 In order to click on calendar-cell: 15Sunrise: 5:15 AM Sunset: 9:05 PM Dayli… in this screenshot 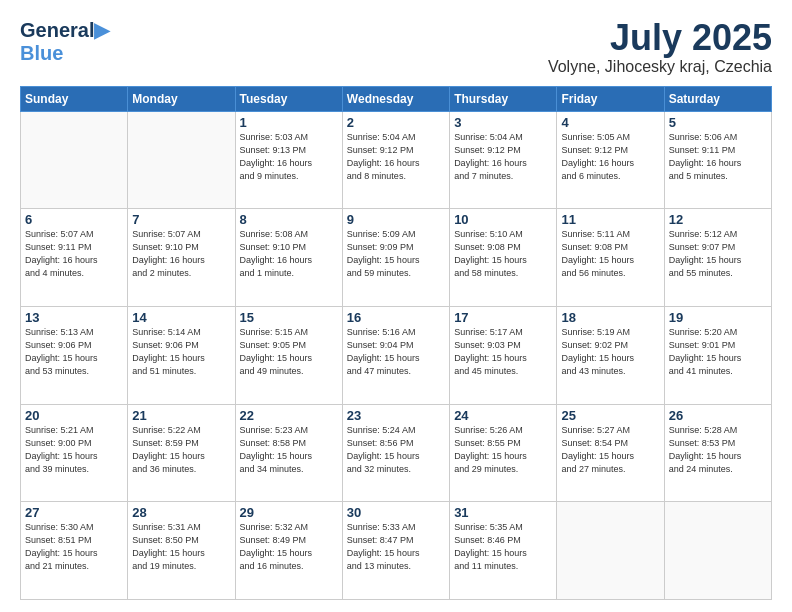, I will do `click(288, 355)`.